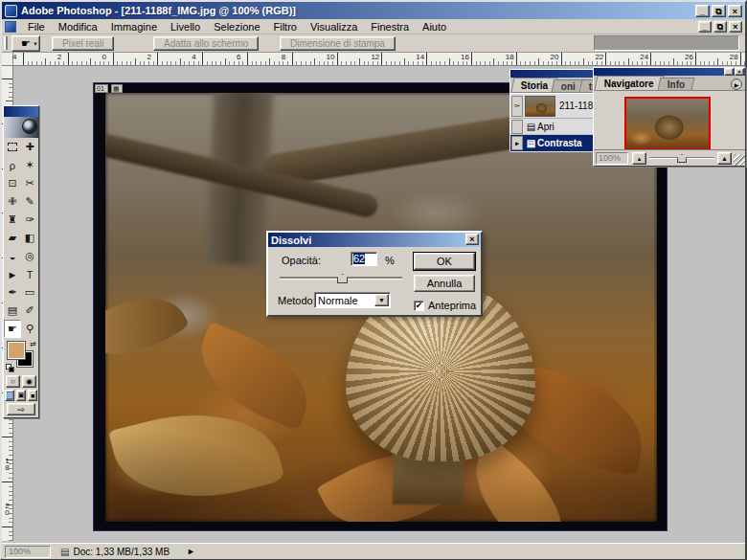 This screenshot has height=560, width=747. Describe the element at coordinates (705, 27) in the screenshot. I see `doc-minimize-icon: _` at that location.